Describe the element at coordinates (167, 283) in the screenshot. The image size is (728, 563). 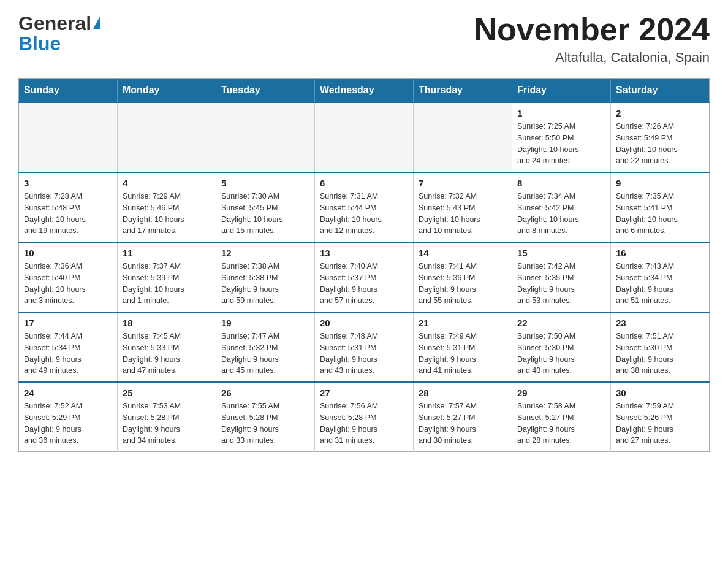
I see `day-info: Sunrise: 7:37 AM Sunset: 5:39 PM Dayligh…` at that location.